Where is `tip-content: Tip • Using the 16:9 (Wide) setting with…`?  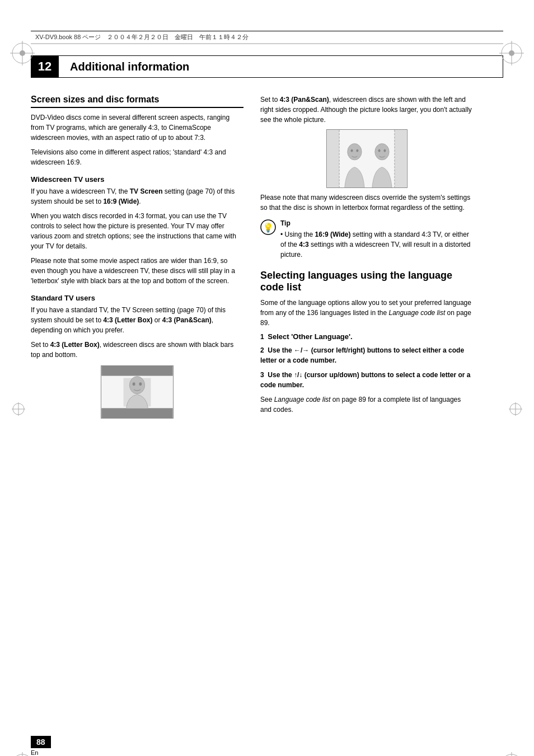
tip-content: Tip • Using the 16:9 (Wide) setting with… is located at coordinates (377, 242).